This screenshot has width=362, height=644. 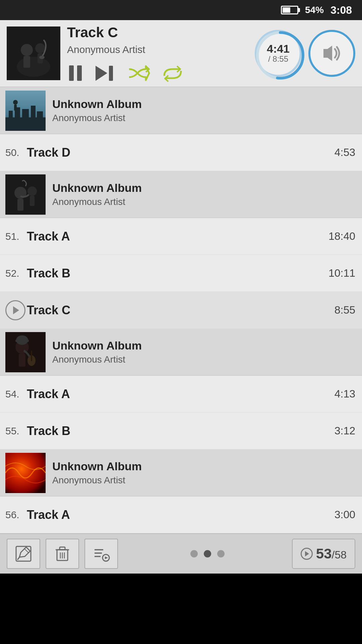 I want to click on track-name: Track D, so click(x=181, y=153).